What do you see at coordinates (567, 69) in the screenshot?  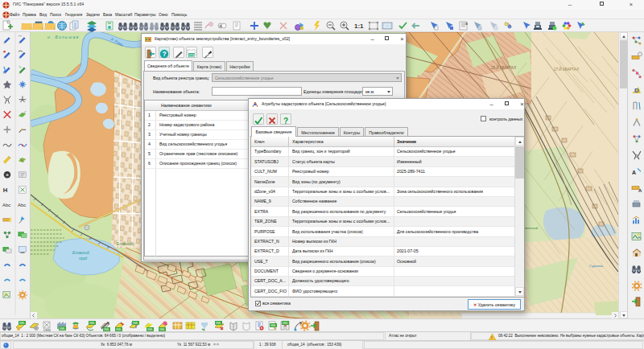 I see `svg-text: 27-Й КВАРТАЛ` at bounding box center [567, 69].